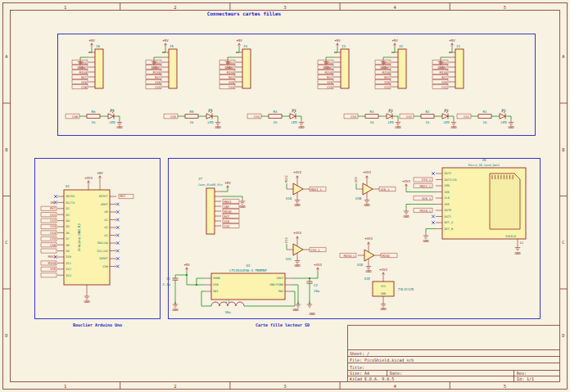 The image size is (570, 392). I want to click on arduino-ref: A1, so click(67, 187).